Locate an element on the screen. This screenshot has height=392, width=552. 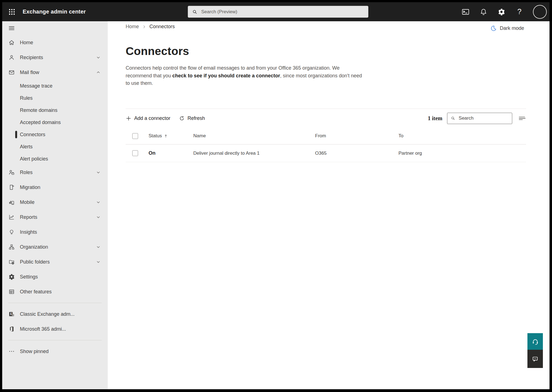
feedback-chat-button is located at coordinates (535, 359).